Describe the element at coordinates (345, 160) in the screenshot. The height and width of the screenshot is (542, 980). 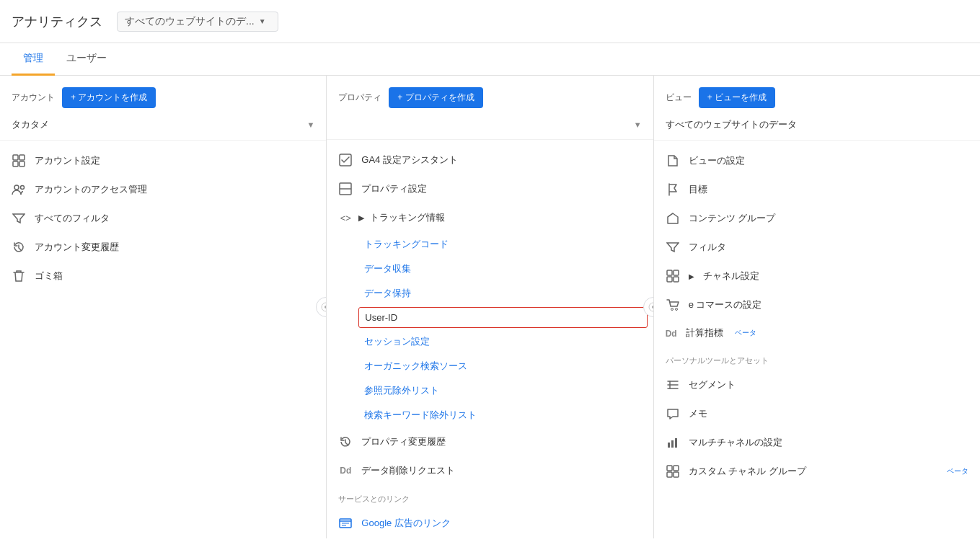
I see `ga4-icon` at that location.